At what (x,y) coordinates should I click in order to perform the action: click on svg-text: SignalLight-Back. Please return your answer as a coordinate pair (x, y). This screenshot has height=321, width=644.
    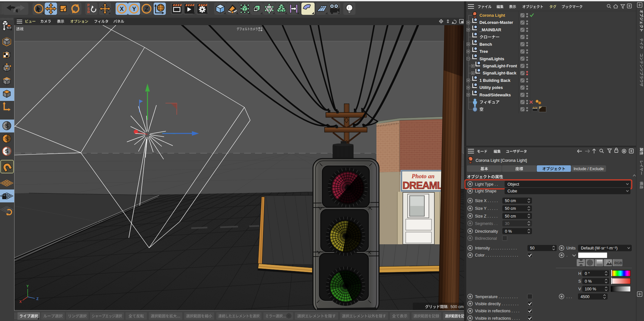
    Looking at the image, I should click on (500, 73).